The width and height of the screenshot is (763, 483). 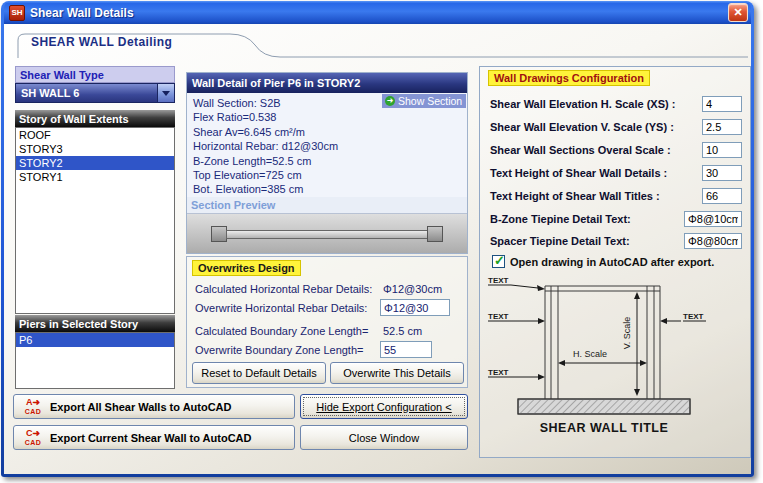 I want to click on detail-line: Shear Av=6.645 cm²/m, so click(x=330, y=132).